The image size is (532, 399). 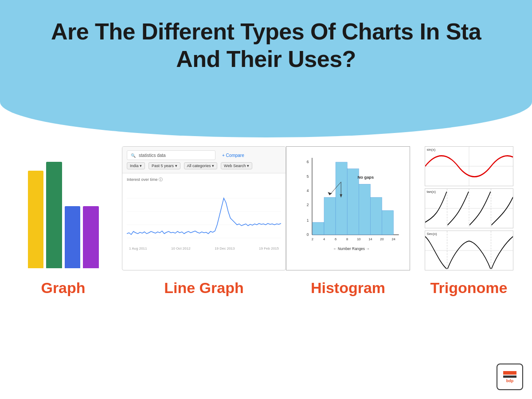 I want to click on hist-svg: 0 1 2 4 5 6, so click(x=351, y=204).